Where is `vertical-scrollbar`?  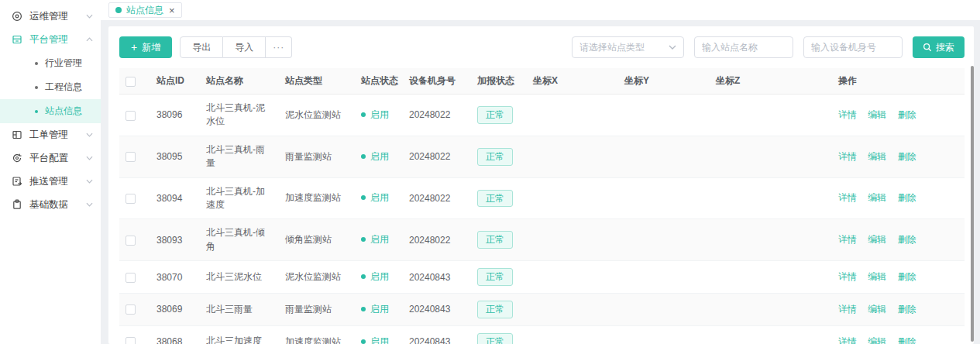
vertical-scrollbar is located at coordinates (972, 204).